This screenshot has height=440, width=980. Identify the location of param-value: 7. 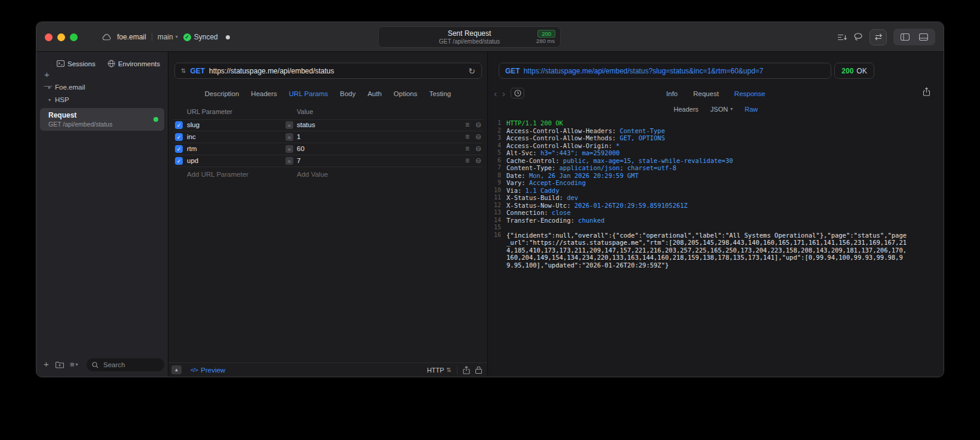
(299, 161).